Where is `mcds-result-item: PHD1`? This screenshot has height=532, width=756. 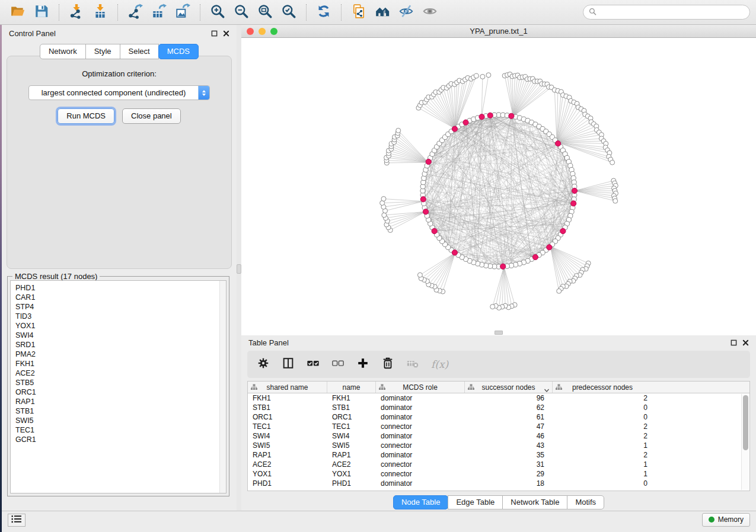
mcds-result-item: PHD1 is located at coordinates (121, 288).